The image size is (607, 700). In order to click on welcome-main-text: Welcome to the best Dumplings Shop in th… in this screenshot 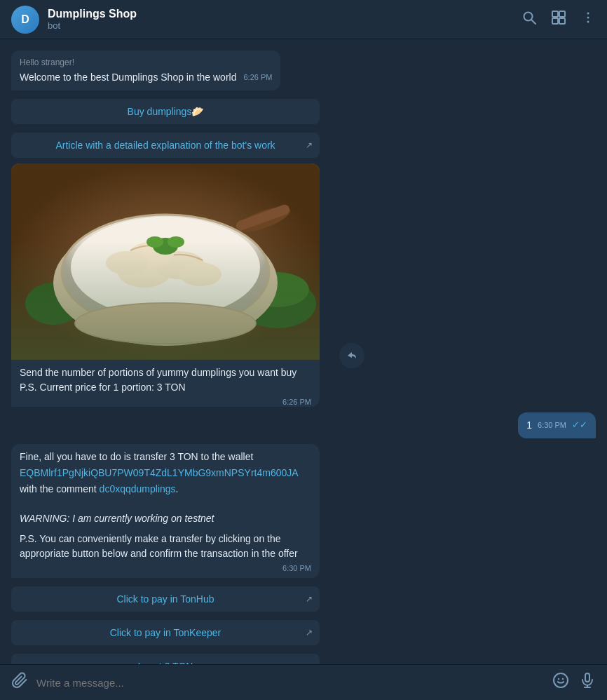, I will do `click(128, 77)`.